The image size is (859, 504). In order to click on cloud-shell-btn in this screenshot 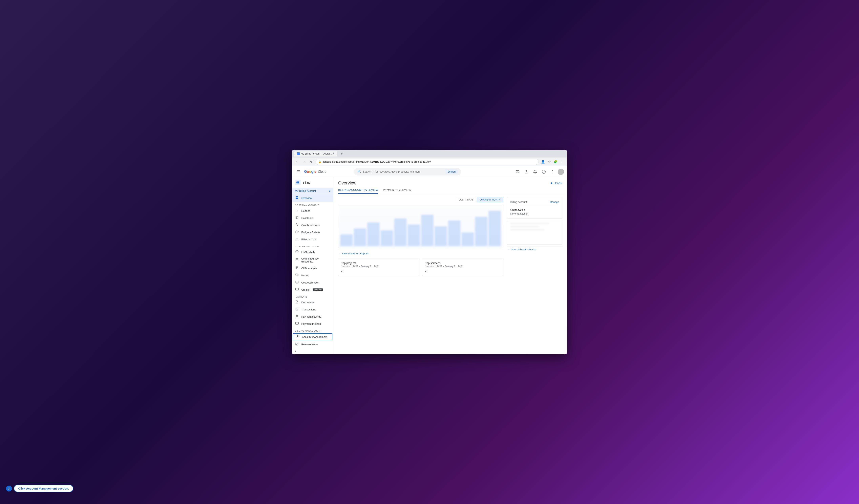, I will do `click(517, 172)`.